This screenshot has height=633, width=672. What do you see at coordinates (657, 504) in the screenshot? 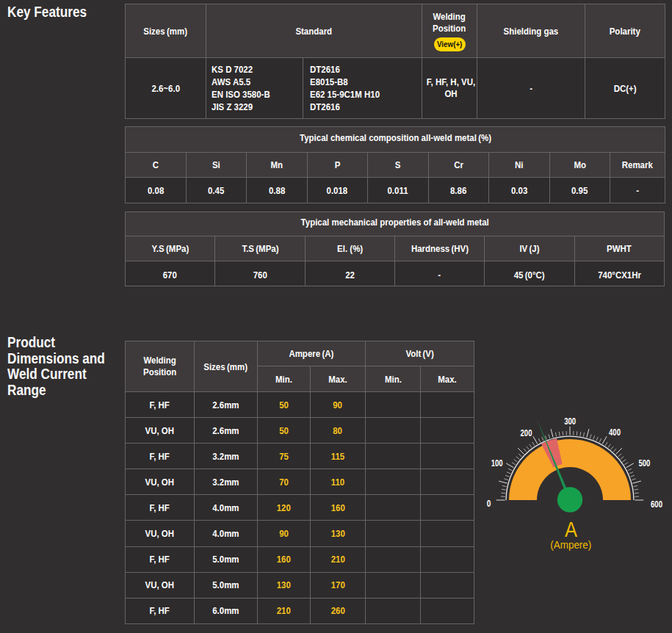
I see `svg-text: 600` at bounding box center [657, 504].